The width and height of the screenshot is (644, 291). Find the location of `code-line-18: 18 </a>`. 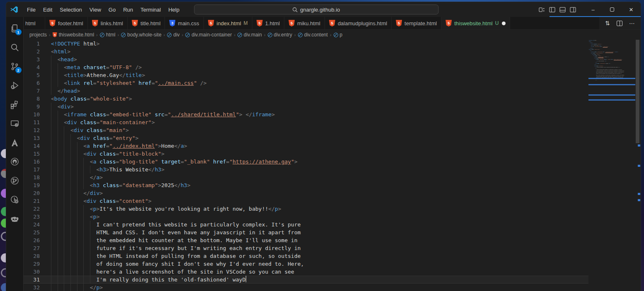

code-line-18: 18 </a> is located at coordinates (306, 177).